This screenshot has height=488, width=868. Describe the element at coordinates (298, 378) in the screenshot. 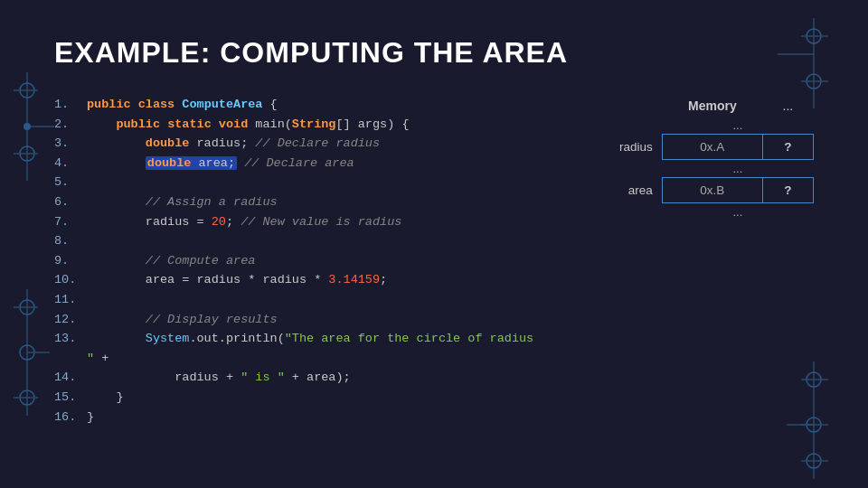

I see `code-line-14: 14. radius + " is " + area);` at that location.